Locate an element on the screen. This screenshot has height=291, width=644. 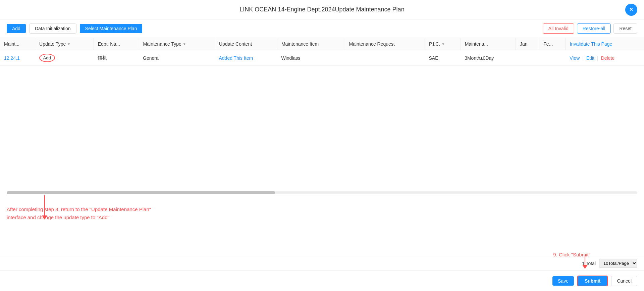
toolbar-right: All Invalid Restore-all Reset is located at coordinates (590, 29).